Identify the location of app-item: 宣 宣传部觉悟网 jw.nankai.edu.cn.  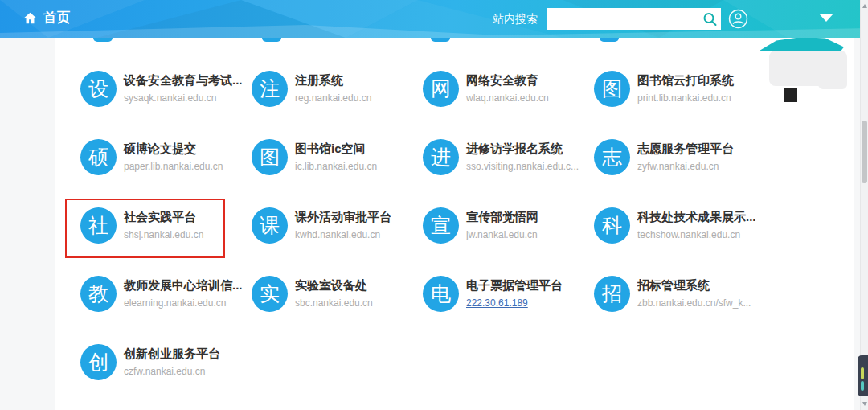
(508, 241).